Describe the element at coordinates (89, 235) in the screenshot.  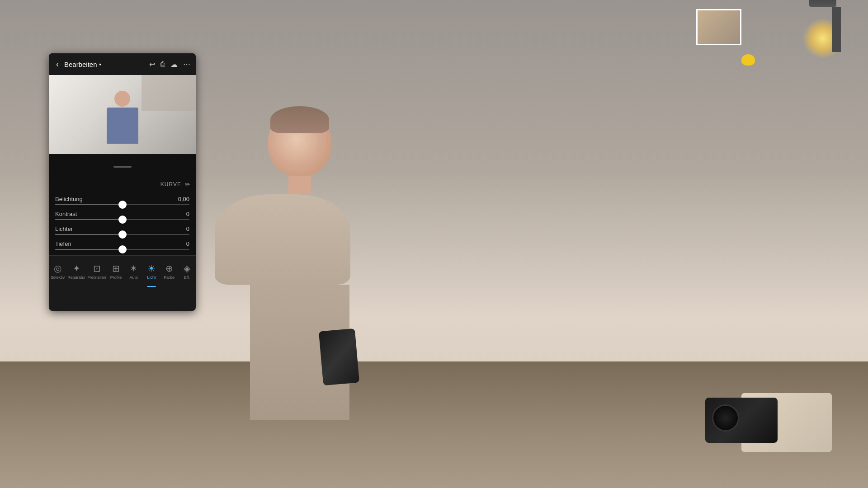
I see `slider-fill-lichter` at that location.